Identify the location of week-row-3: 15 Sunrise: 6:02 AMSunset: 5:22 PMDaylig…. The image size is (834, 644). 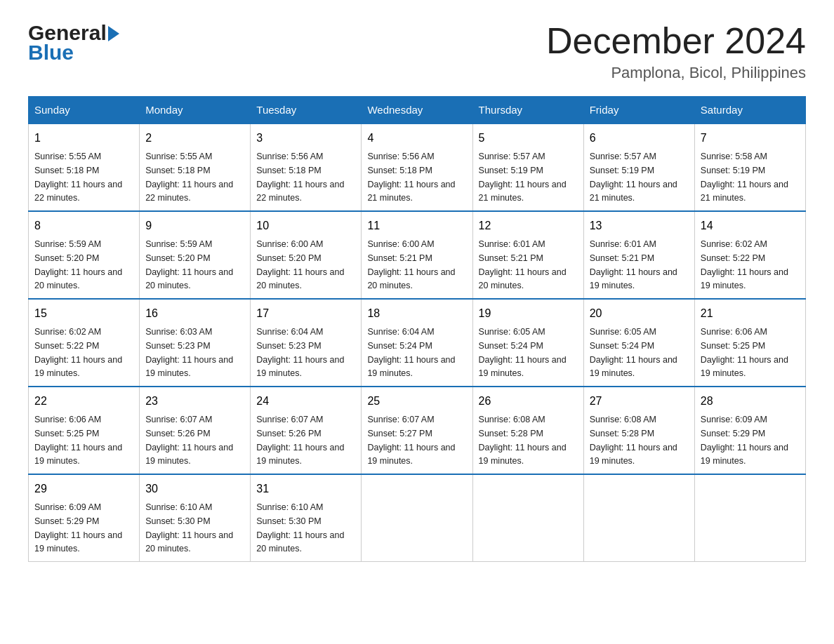
(417, 342).